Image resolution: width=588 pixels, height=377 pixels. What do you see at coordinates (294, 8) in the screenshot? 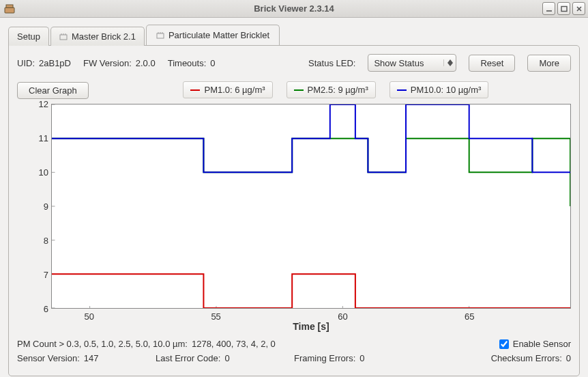
I see `window-title: Brick Viewer 2.3.14` at bounding box center [294, 8].